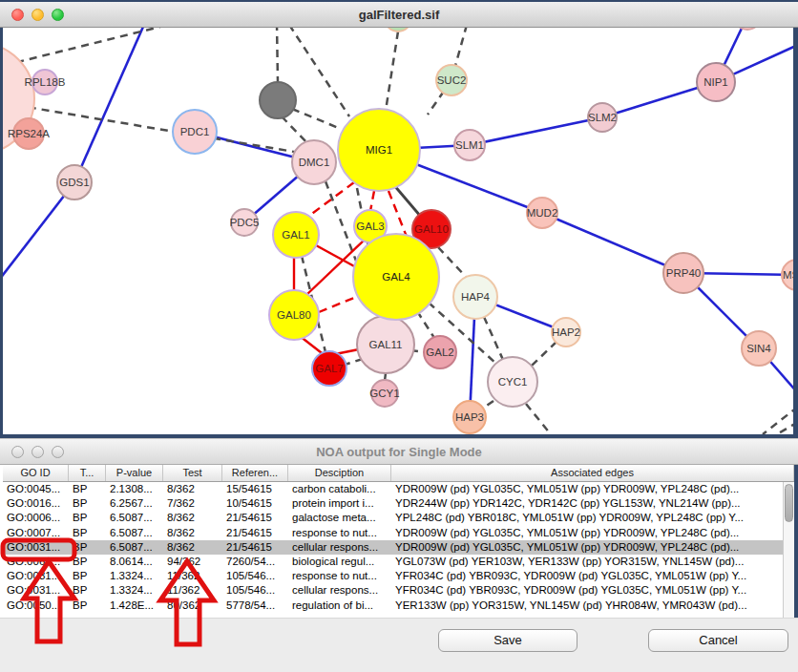  What do you see at coordinates (314, 162) in the screenshot?
I see `node-DMC1` at bounding box center [314, 162].